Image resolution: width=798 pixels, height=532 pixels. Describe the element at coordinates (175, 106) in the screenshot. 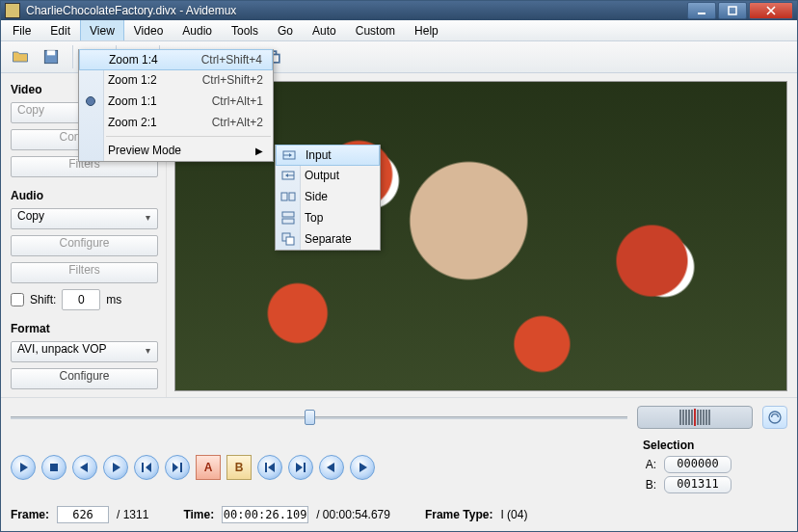

I see `view-dropdown: Zoom 1:4Ctrl+Shift+4 Zoom 1:2Ctrl+Shift+…` at that location.